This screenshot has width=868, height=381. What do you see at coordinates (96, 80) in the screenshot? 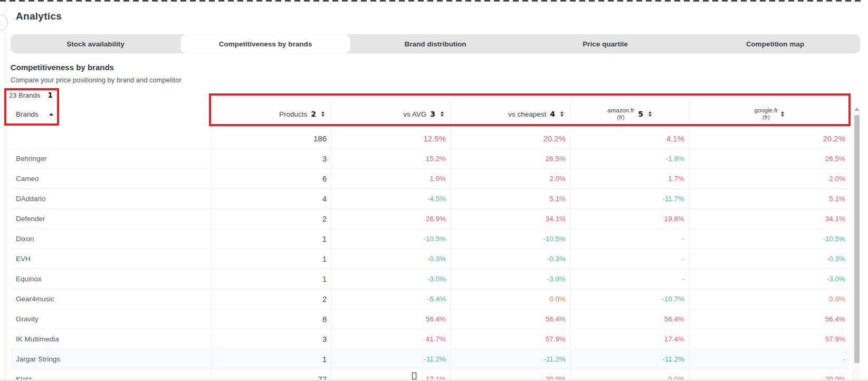
I see `section-subtitle: Compare your price positioning by brand …` at bounding box center [96, 80].